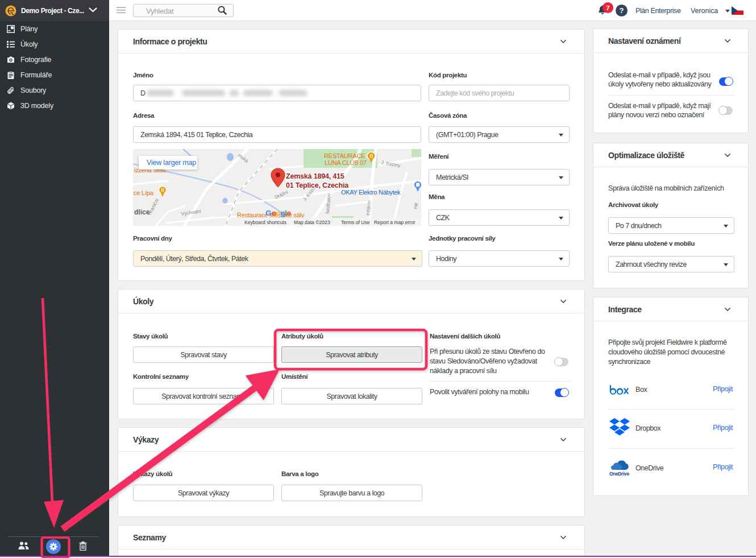 Image resolution: width=756 pixels, height=558 pixels. What do you see at coordinates (356, 222) in the screenshot?
I see `svg-text: Terms of Use` at bounding box center [356, 222].